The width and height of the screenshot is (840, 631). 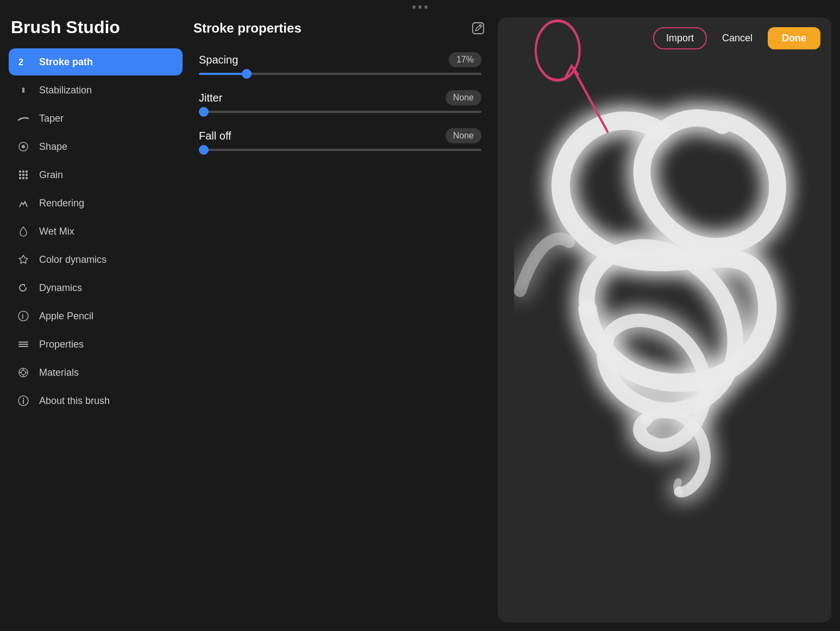 What do you see at coordinates (340, 98) in the screenshot?
I see `jitter-header: Jitter None` at bounding box center [340, 98].